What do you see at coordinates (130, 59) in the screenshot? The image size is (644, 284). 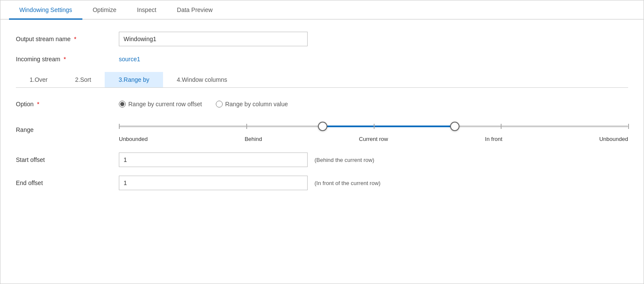 I see `incoming-stream-link: source1` at bounding box center [130, 59].